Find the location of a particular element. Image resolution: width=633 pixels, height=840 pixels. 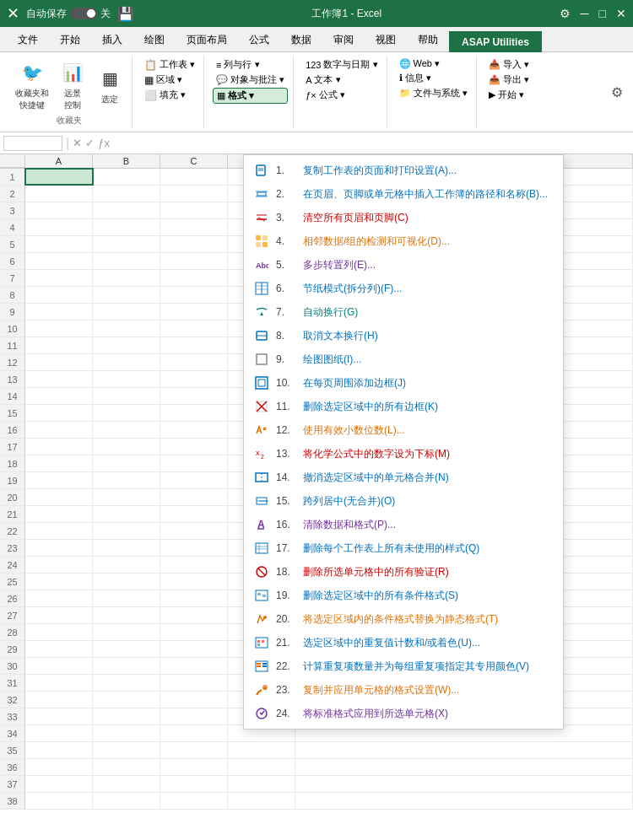

export-btn: 📤 导出 ▾ is located at coordinates (510, 79).